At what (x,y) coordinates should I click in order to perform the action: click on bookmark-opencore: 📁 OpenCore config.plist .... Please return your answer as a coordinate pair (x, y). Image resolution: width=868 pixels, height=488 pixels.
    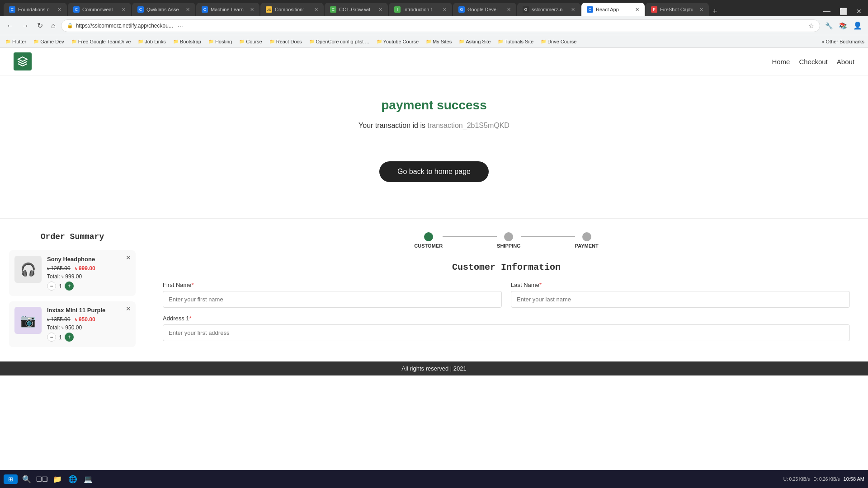
    Looking at the image, I should click on (339, 42).